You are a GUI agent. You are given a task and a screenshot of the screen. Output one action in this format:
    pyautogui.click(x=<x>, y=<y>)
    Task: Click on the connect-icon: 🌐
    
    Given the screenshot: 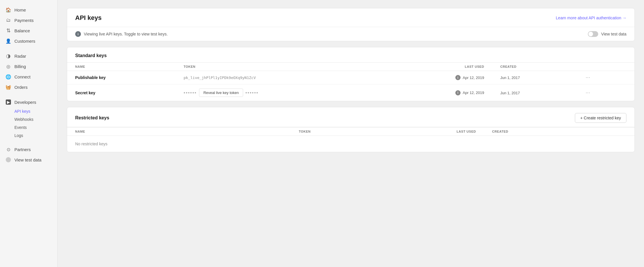 What is the action you would take?
    pyautogui.click(x=8, y=77)
    